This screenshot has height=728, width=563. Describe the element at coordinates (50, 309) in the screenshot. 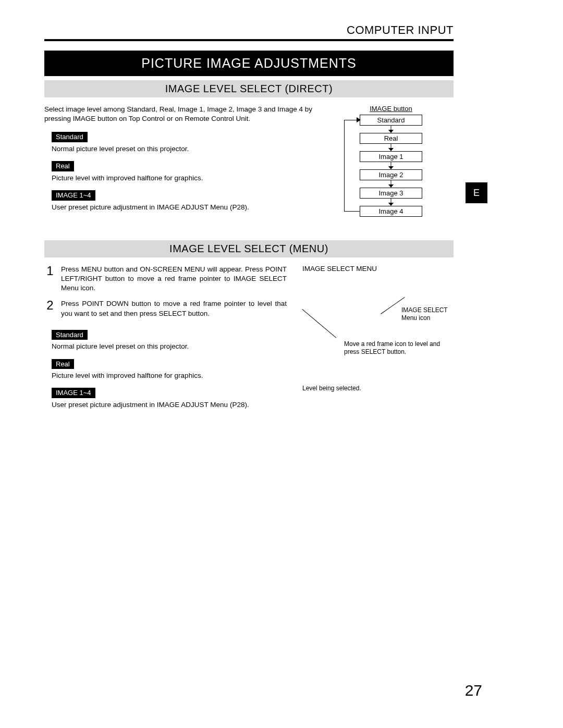

I see `step-number: 2` at that location.